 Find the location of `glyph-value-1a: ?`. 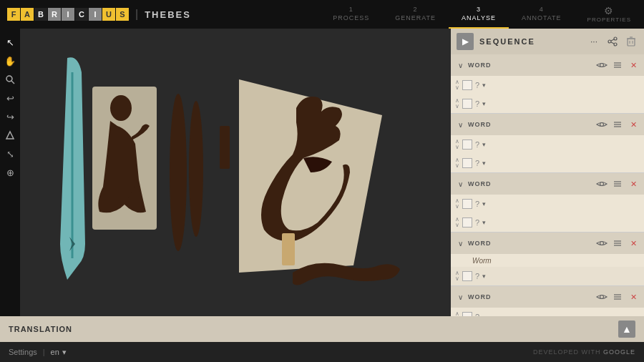

glyph-value-1a: ? is located at coordinates (477, 85).